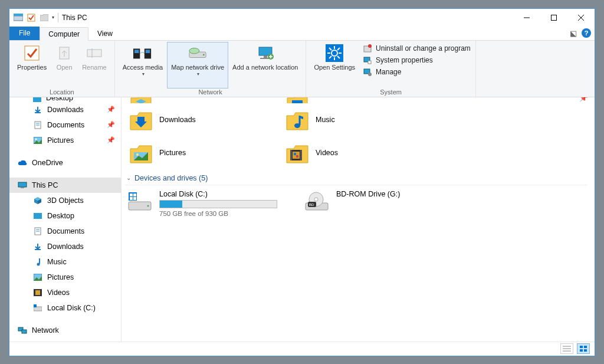 Image resolution: width=604 pixels, height=364 pixels. I want to click on maximize-button, so click(554, 18).